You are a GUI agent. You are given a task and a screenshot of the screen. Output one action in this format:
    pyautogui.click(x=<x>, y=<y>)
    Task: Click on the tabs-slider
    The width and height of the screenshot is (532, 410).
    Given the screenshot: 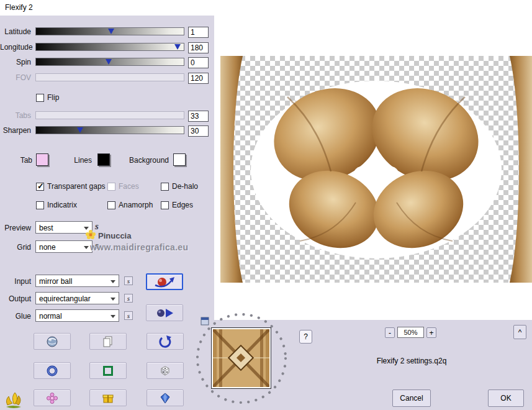 What is the action you would take?
    pyautogui.click(x=110, y=116)
    